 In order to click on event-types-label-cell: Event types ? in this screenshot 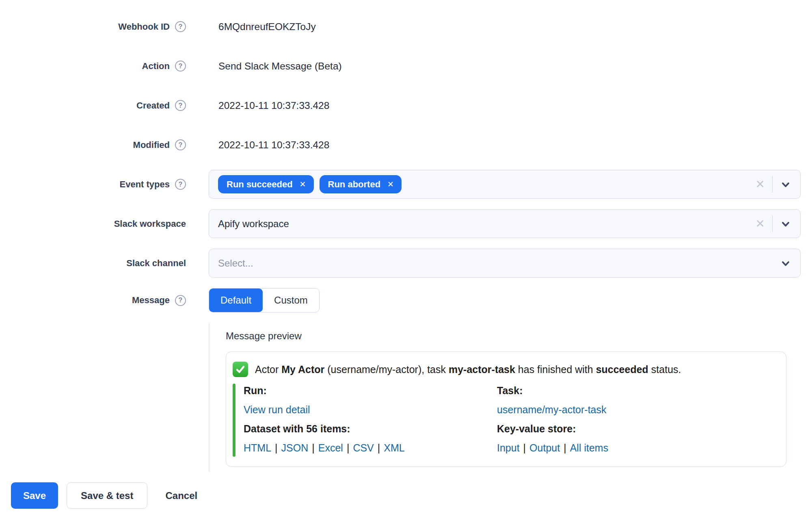, I will do `click(93, 184)`.